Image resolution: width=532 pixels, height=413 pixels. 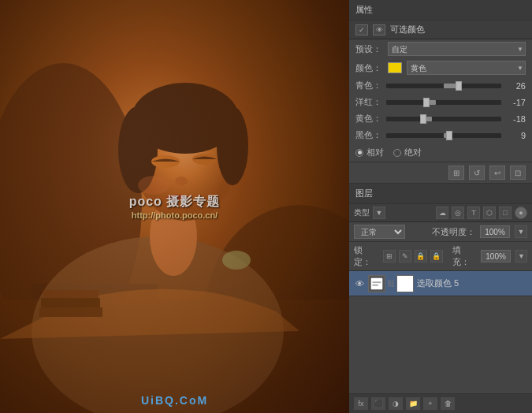 I want to click on layers-title: 图层, so click(x=364, y=194).